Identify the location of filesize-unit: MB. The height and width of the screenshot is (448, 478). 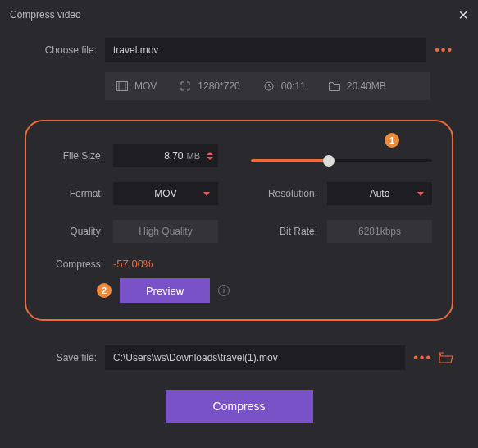
(193, 156).